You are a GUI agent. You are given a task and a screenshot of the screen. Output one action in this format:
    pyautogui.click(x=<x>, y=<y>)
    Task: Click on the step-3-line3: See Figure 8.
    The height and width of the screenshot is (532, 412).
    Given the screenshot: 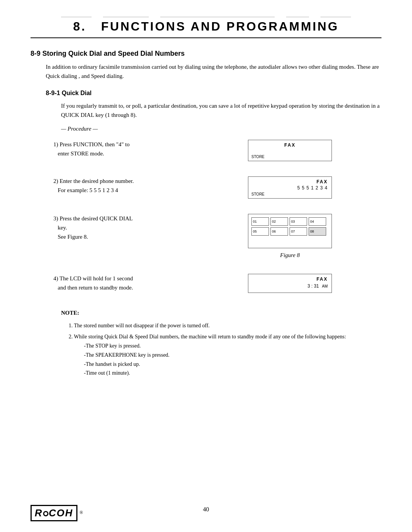 What is the action you would take?
    pyautogui.click(x=73, y=237)
    